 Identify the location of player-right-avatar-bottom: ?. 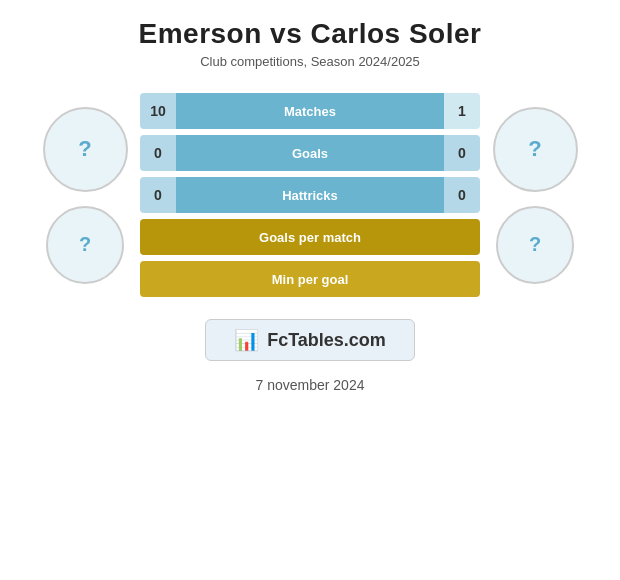
(535, 245).